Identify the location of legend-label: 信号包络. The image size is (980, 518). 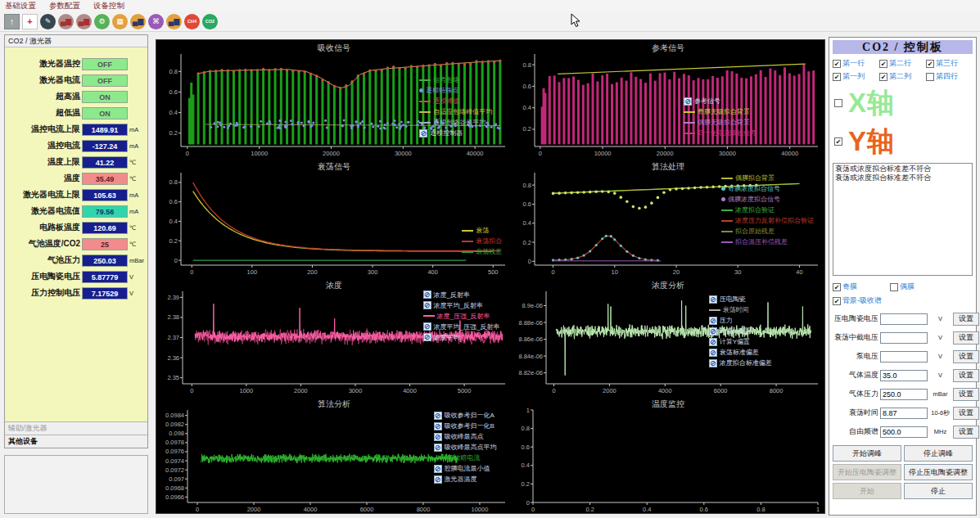
(446, 80).